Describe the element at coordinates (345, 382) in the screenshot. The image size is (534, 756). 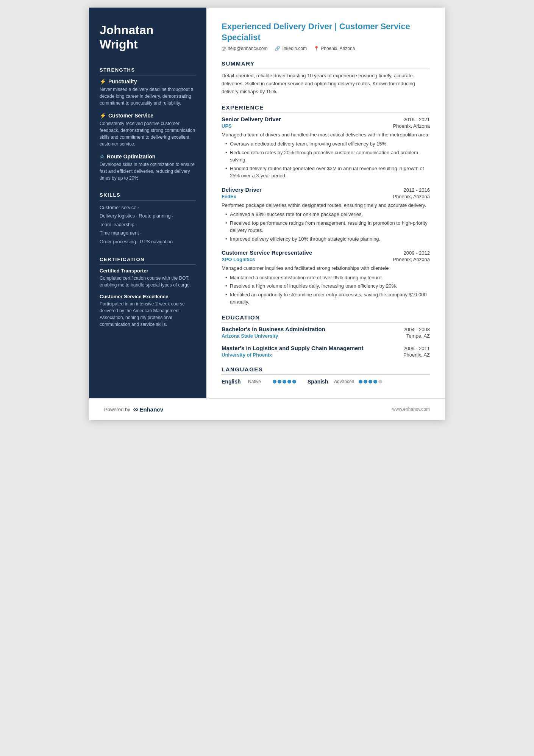
I see `lang-level-spanish: Advanced` at that location.